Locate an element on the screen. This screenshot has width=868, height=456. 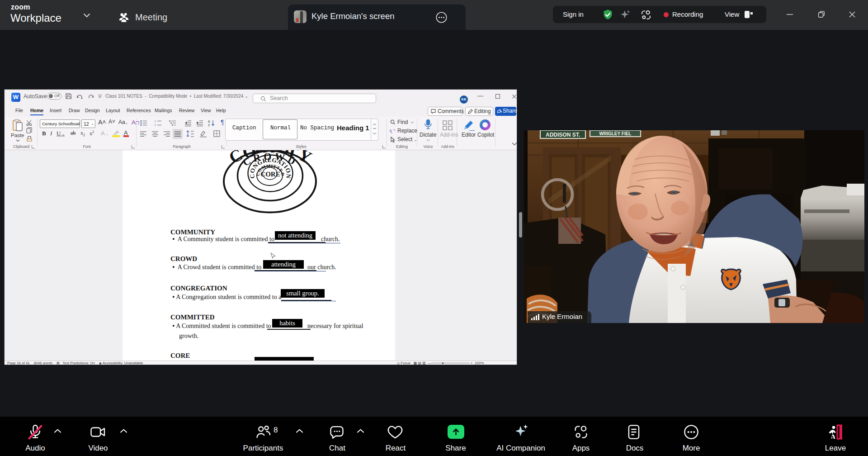
svg-text: 2 is located at coordinates (156, 125).